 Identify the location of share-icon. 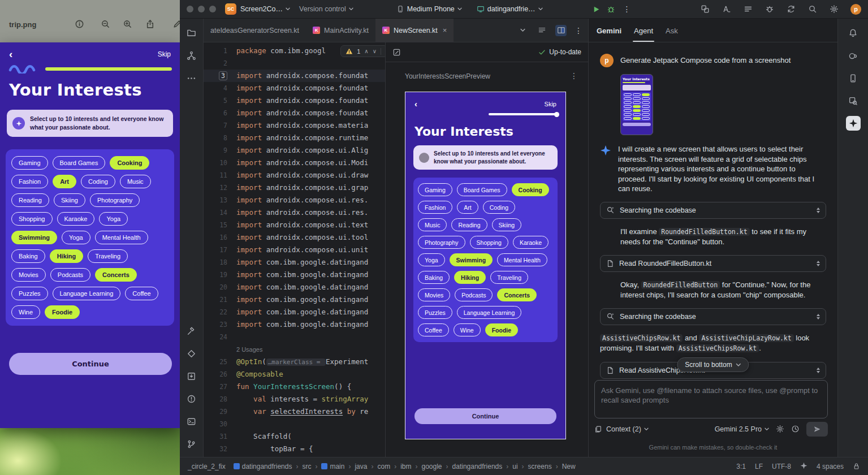
(150, 24).